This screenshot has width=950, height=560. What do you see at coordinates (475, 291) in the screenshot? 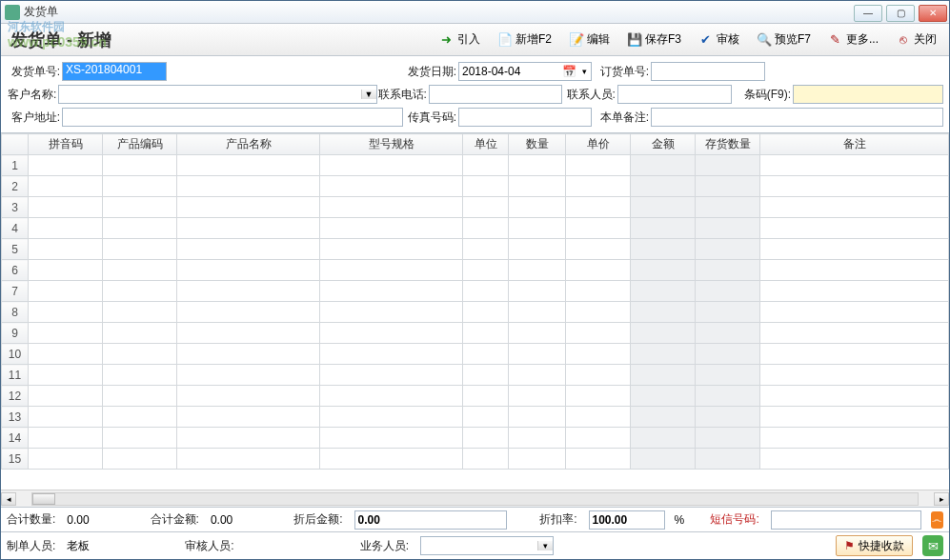
I see `table-row: 7` at bounding box center [475, 291].